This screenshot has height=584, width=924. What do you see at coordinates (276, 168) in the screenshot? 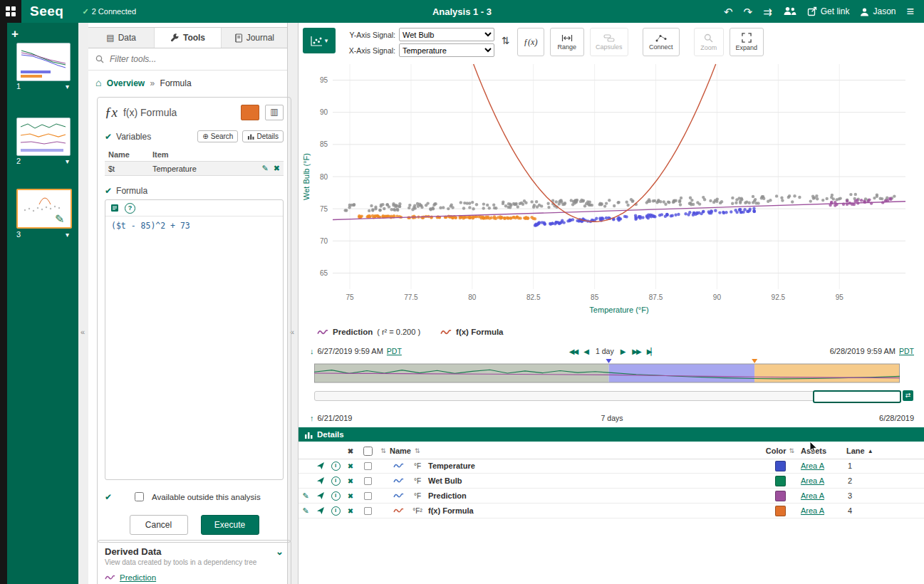
I see `remove-variable-icon: ✖` at bounding box center [276, 168].